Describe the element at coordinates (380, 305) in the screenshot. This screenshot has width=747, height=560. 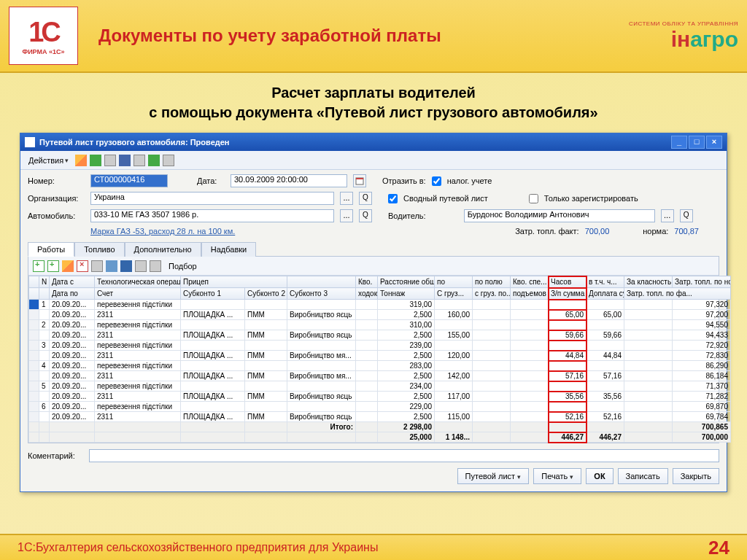
I see `table-row: 120.09.20...перевезення підстілки319,009…` at that location.